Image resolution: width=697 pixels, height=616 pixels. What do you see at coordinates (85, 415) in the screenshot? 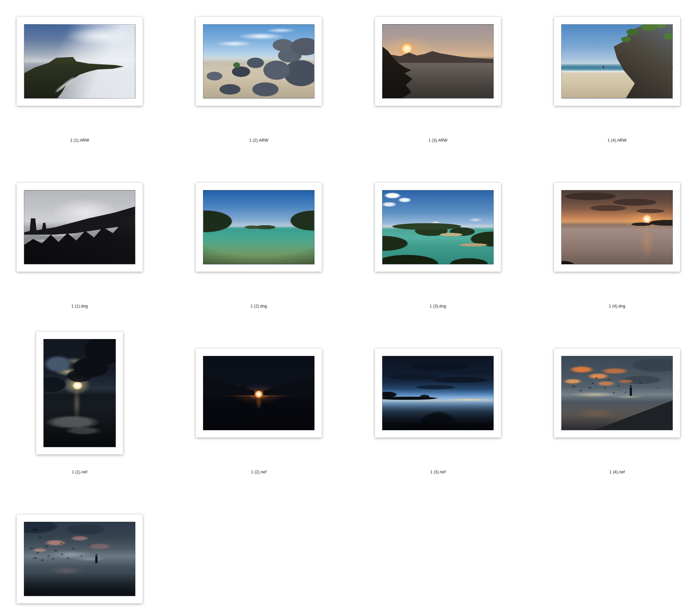
I see `gallery-item: 1 (1).nef` at bounding box center [85, 415].